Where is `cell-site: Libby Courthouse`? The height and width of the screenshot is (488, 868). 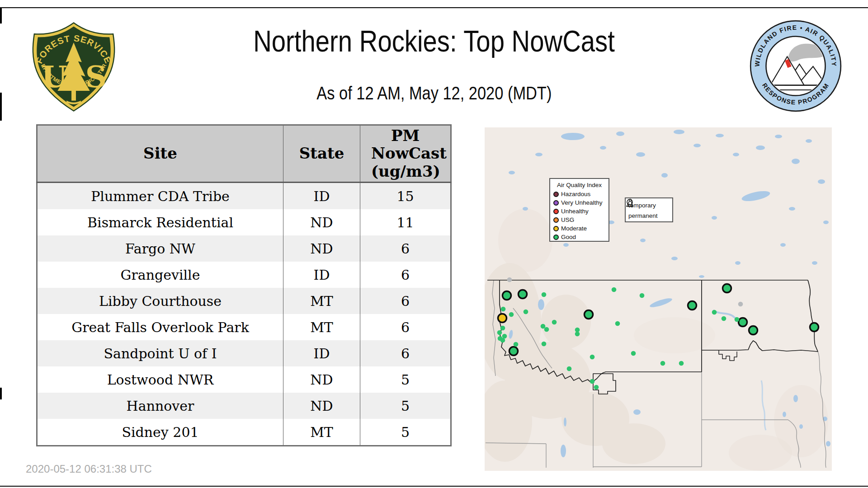
cell-site: Libby Courthouse is located at coordinates (160, 301).